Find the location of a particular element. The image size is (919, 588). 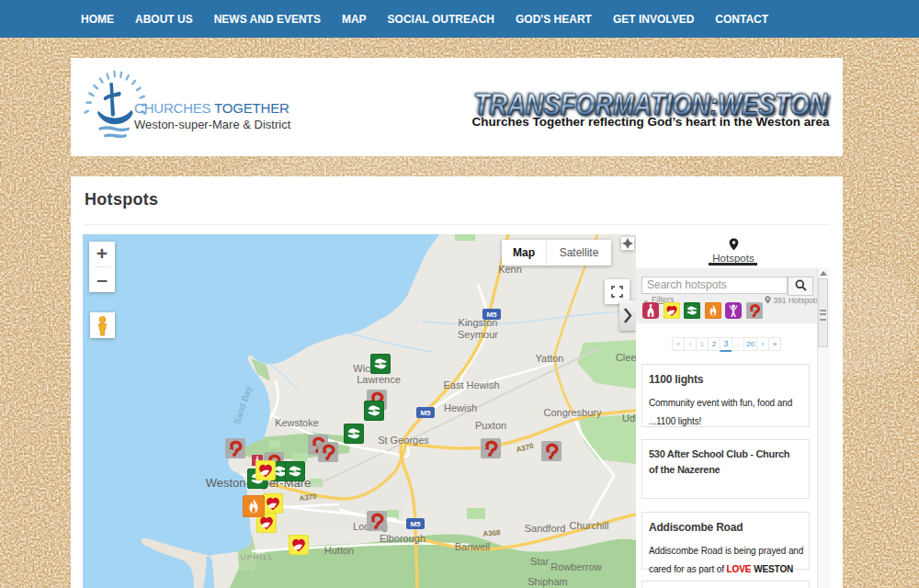

svg-text: St Georges is located at coordinates (403, 440).